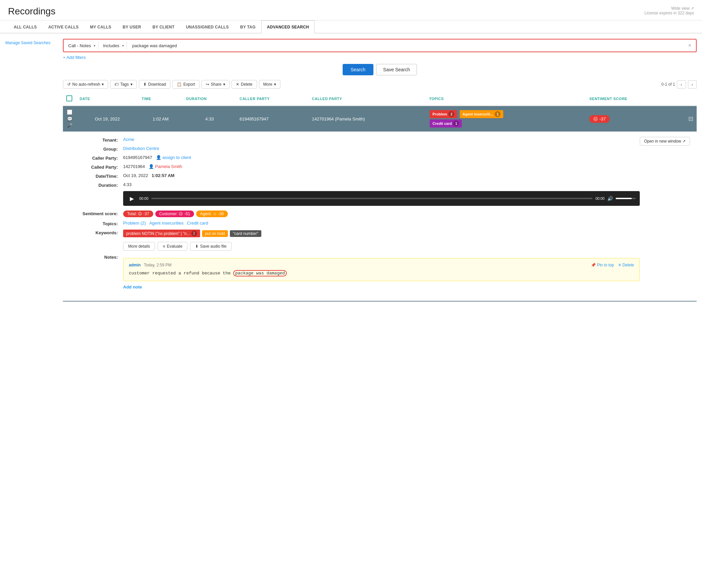  What do you see at coordinates (600, 198) in the screenshot?
I see `time-end: 00:00` at bounding box center [600, 198].